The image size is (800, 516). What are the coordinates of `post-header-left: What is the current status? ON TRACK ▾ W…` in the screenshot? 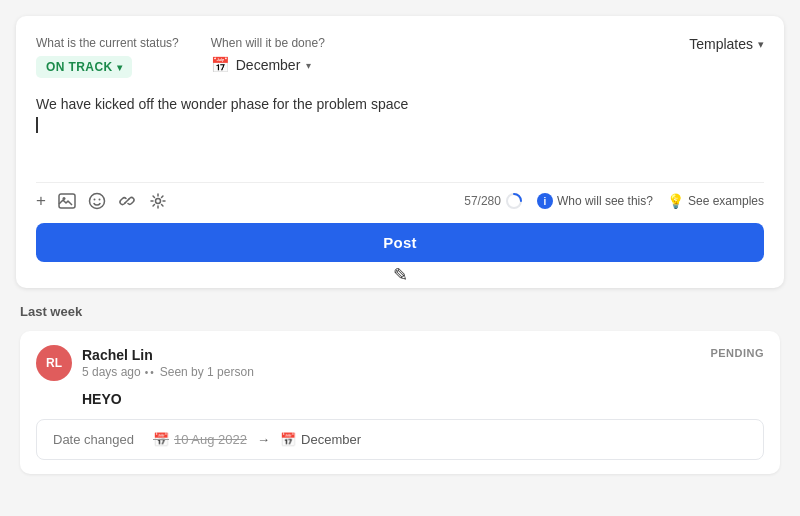 It's located at (180, 57).